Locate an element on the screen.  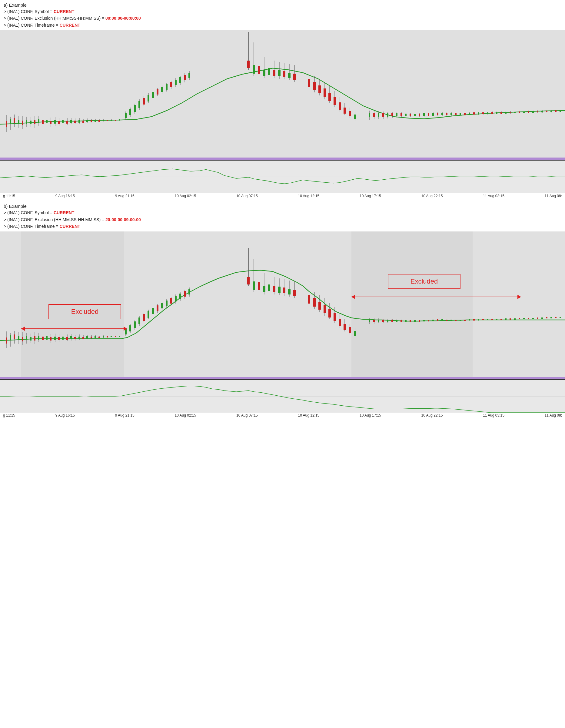
time-label-b4: 10 Aug 07:15 is located at coordinates (247, 415).